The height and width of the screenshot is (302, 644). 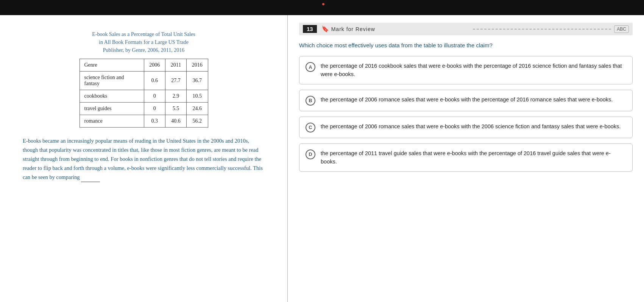 What do you see at coordinates (401, 29) in the screenshot?
I see `mark-review-label: Mark for Review` at bounding box center [401, 29].